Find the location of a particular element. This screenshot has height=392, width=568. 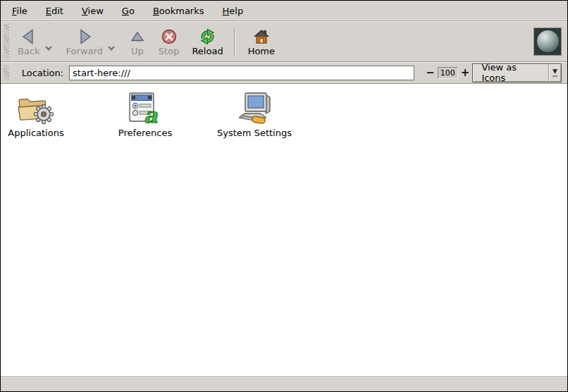

menu-go: Go is located at coordinates (128, 11).